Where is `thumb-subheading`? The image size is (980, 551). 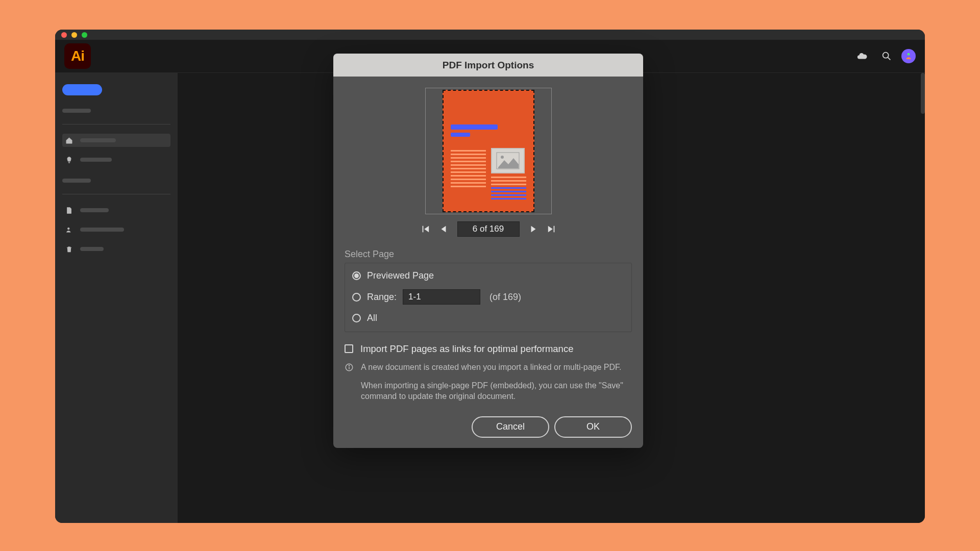 thumb-subheading is located at coordinates (460, 135).